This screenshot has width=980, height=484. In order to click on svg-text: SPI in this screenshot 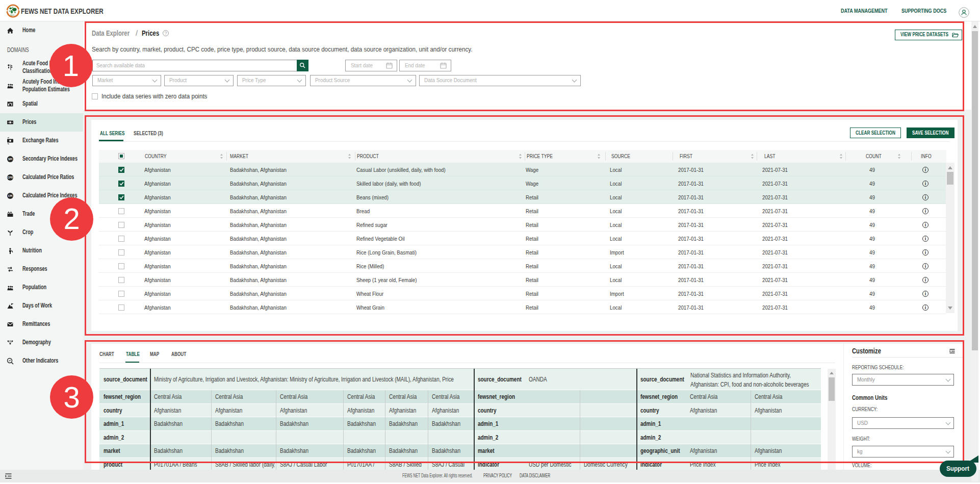, I will do `click(10, 159)`.